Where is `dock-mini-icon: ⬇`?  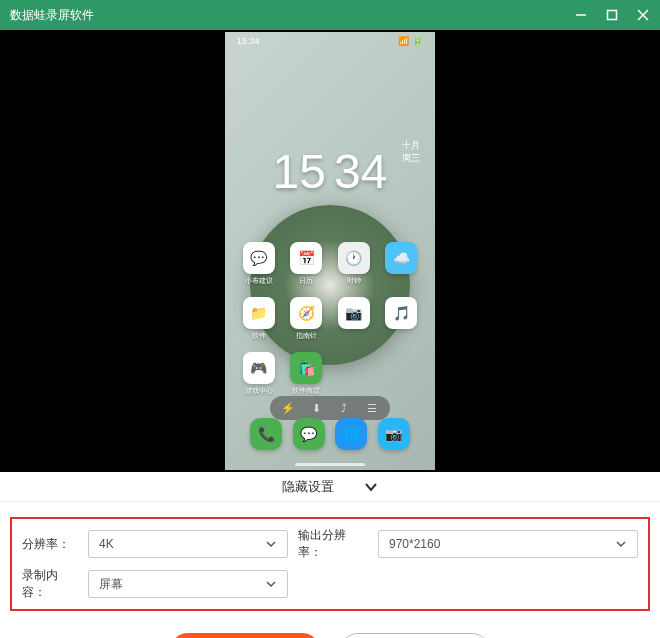 dock-mini-icon: ⬇ is located at coordinates (316, 408).